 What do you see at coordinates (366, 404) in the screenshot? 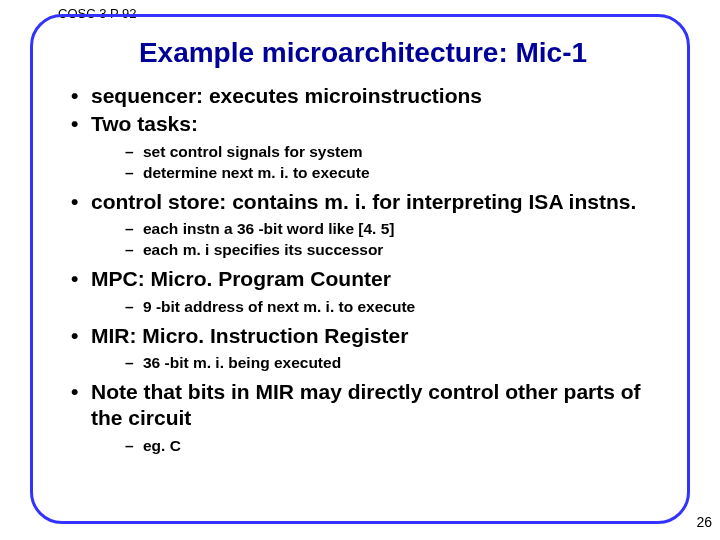
I see `bullet-text: Note that bits in MIR may directly contr…` at bounding box center [366, 404].